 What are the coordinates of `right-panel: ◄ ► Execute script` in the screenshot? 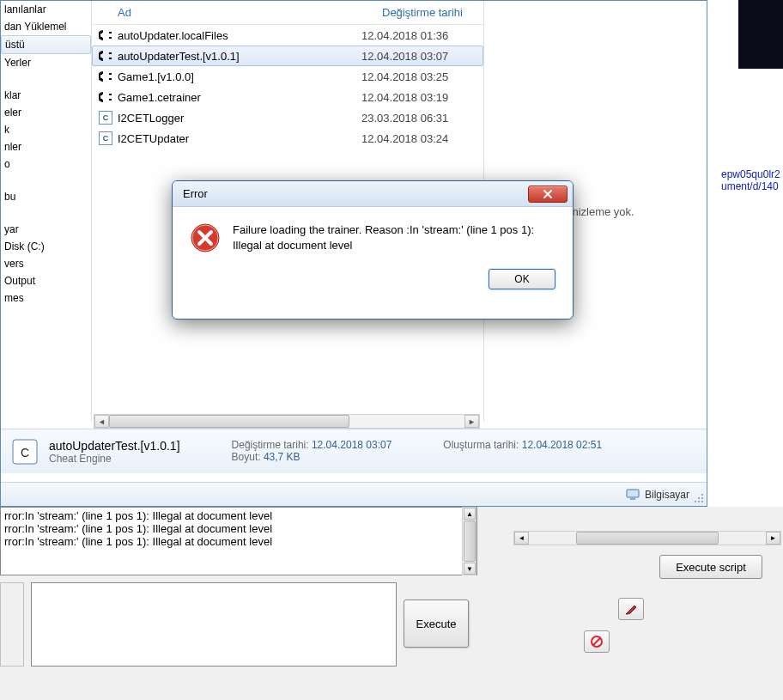 It's located at (635, 603).